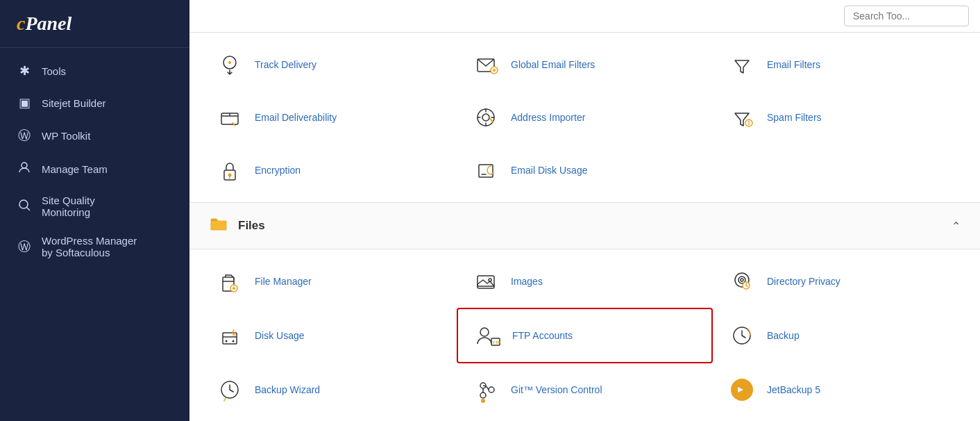 The height and width of the screenshot is (421, 980). What do you see at coordinates (24, 247) in the screenshot?
I see `wordpress-manager-icon: Ⓦ` at bounding box center [24, 247].